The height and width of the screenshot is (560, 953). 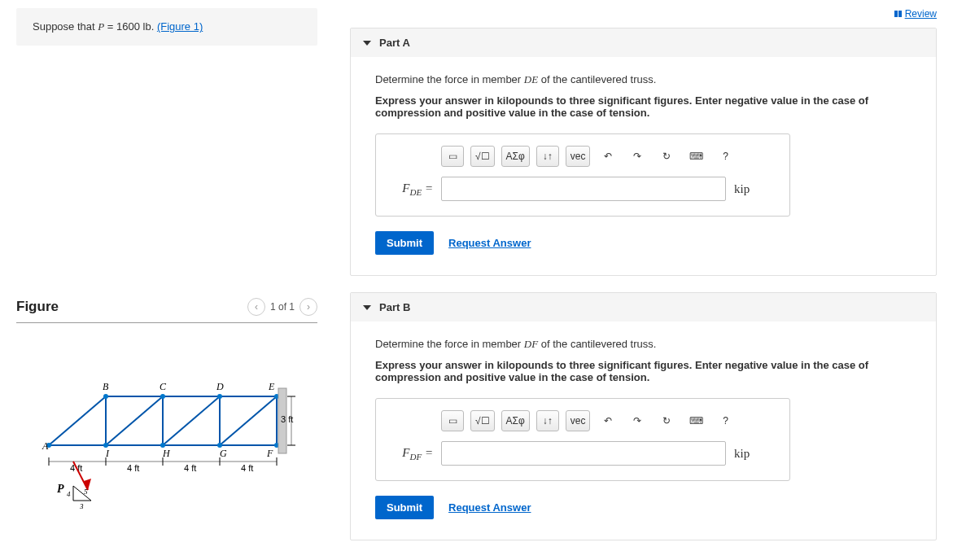 I want to click on part-b-request-answer-link: Request Answer, so click(x=490, y=508).